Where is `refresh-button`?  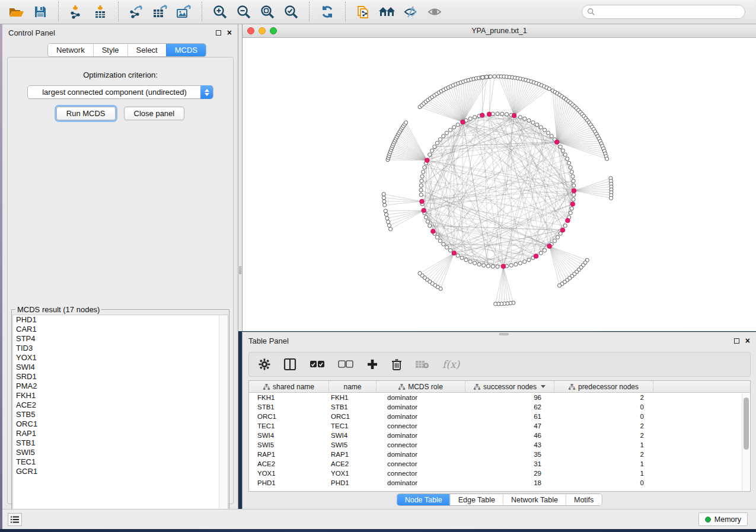
refresh-button is located at coordinates (327, 12).